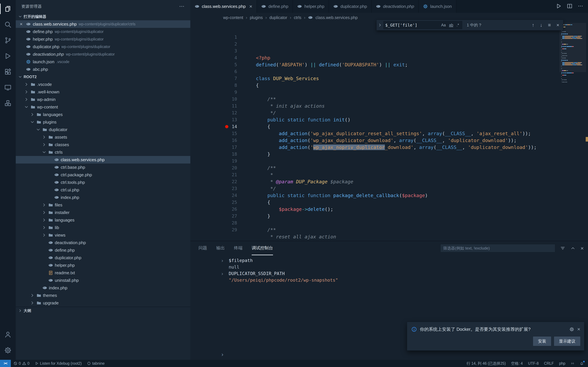 This screenshot has width=588, height=367. What do you see at coordinates (517, 363) in the screenshot?
I see `indentation-status: 空格: 4` at bounding box center [517, 363].